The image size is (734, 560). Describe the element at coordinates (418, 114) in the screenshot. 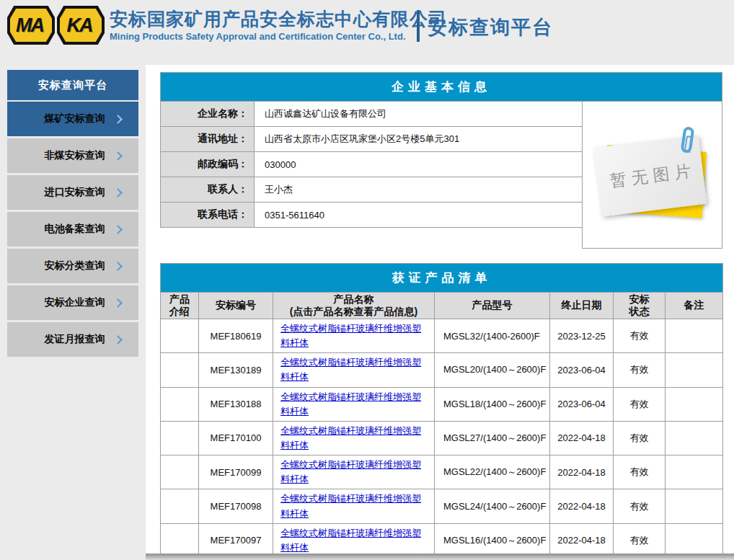

I see `company-name-value: 山西诚鑫达矿山设备有限公司` at that location.